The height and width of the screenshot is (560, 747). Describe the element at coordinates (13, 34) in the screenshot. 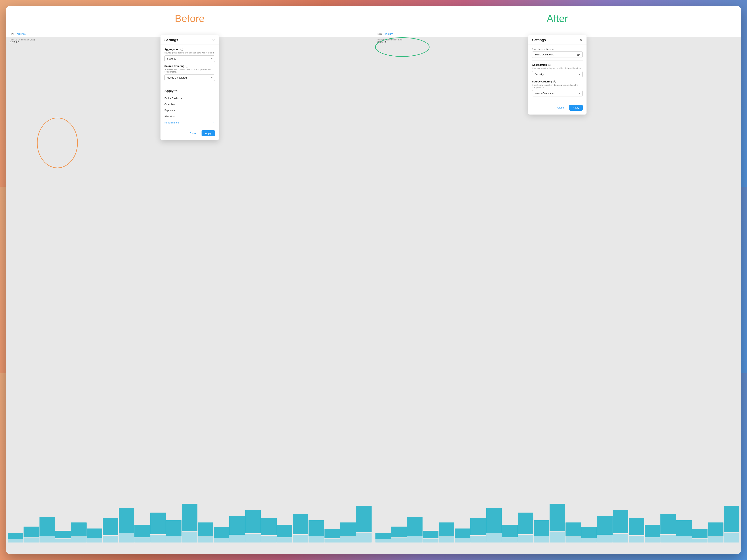

I see `before-risk-tab: Risk` at that location.